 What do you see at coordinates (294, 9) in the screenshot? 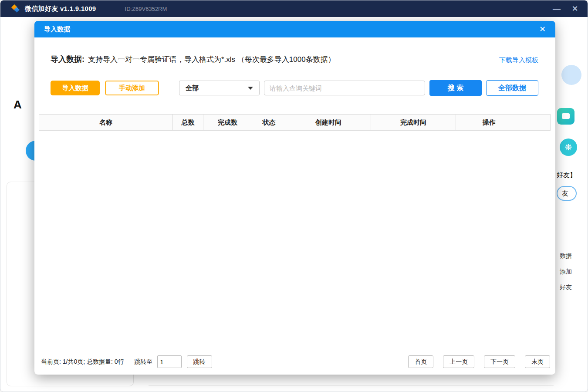
I see `titlebar: 微信加好友 v1.1.9.1009 ID:Z69V6352RM — ✕` at bounding box center [294, 9].